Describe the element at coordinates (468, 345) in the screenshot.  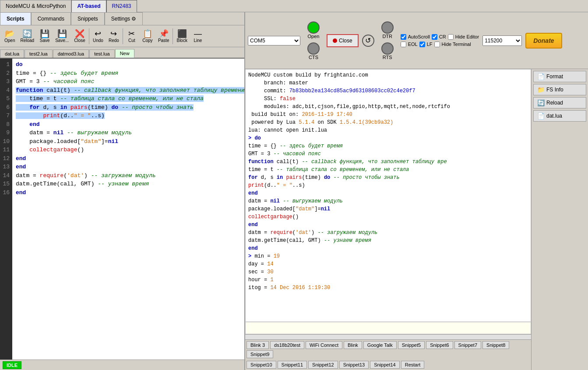
I see `snippet-7: Snippet7` at that location.